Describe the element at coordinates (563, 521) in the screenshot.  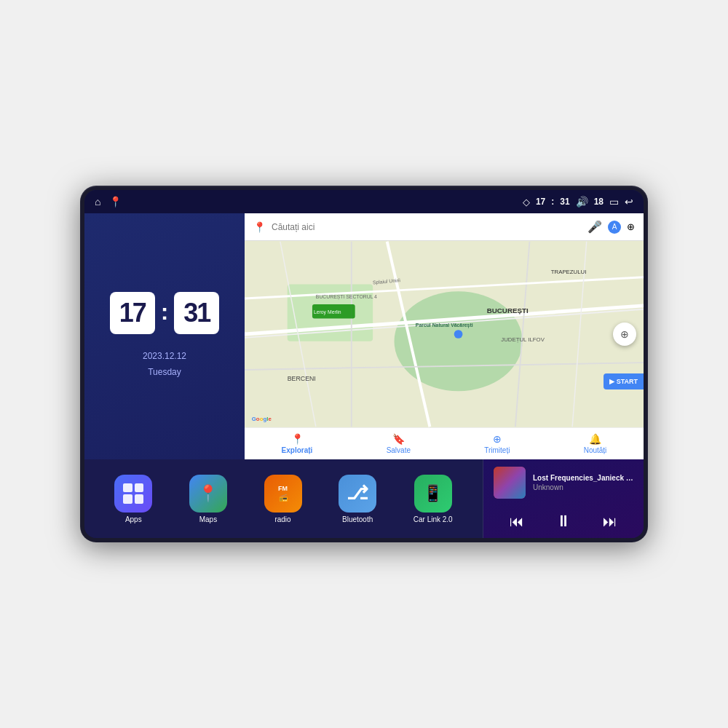
I see `music-play-button: ⏸` at that location.